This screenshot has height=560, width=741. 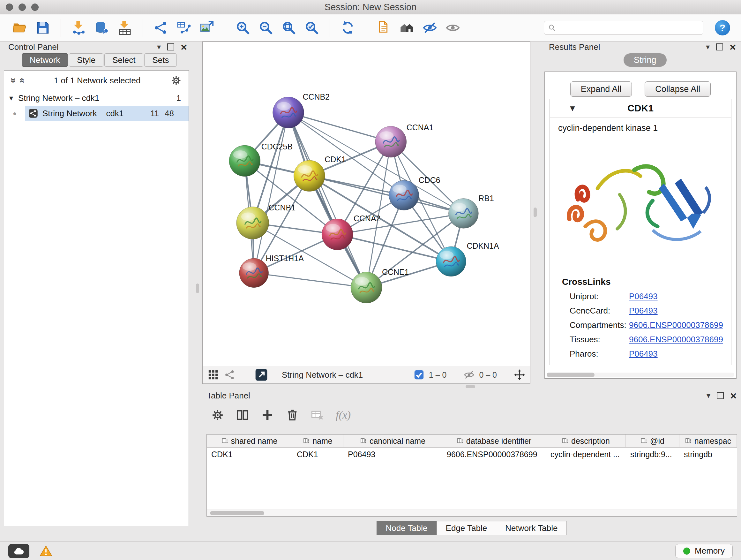 I want to click on apply-layout-button, so click(x=348, y=27).